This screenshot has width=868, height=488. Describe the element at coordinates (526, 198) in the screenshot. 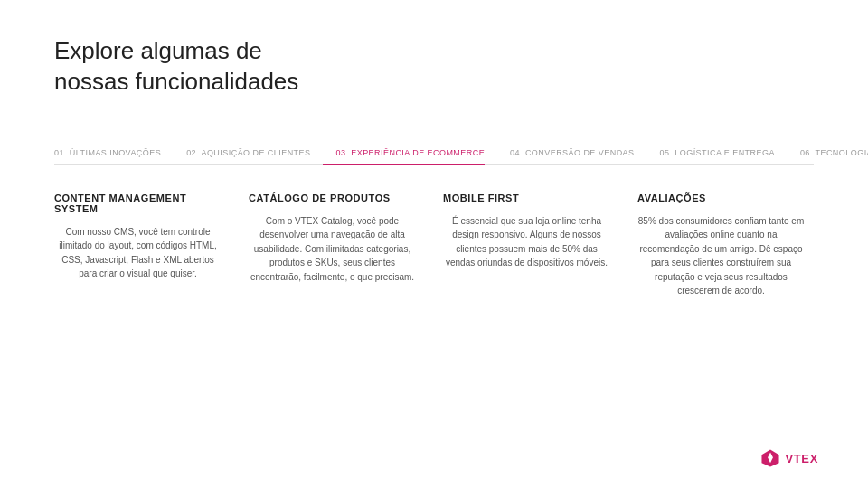

I see `col-3-title: MOBILE FIRST` at that location.